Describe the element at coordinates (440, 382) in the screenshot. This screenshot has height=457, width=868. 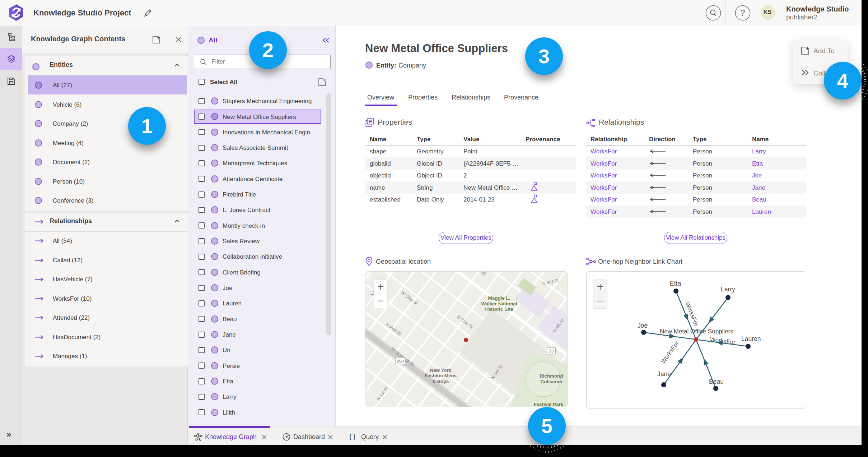
I see `svg-text: & Boys` at that location.